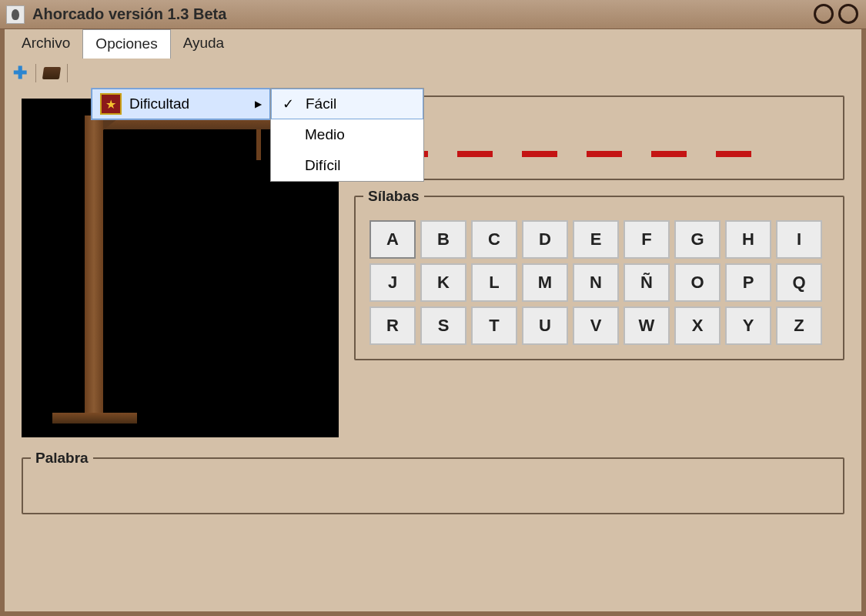  I want to click on menu-ayuda: Ayuda, so click(204, 44).